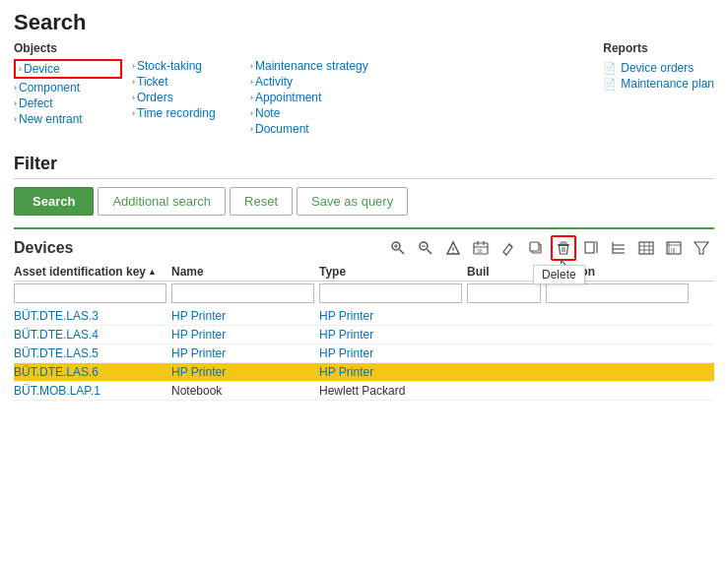  Describe the element at coordinates (68, 103) in the screenshot. I see `nav-defect: › Defect` at that location.